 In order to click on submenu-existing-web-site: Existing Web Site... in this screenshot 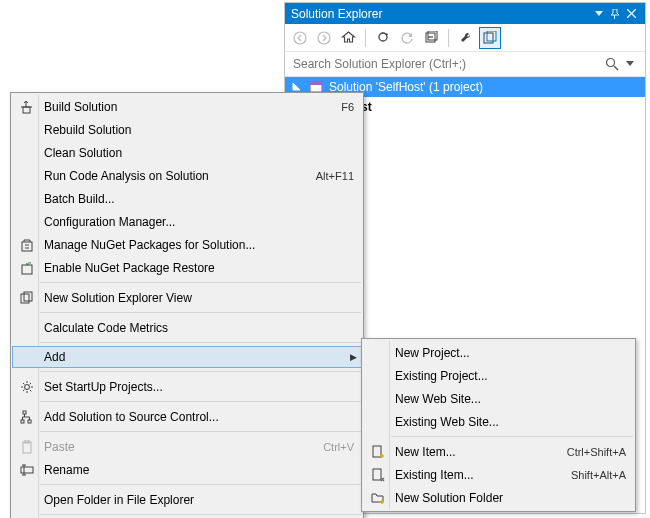, I will do `click(498, 422)`.